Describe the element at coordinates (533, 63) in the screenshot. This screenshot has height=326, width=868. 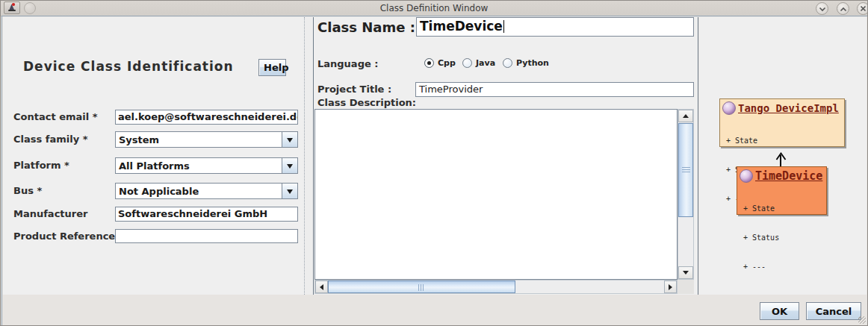
I see `radio-label: Python` at that location.